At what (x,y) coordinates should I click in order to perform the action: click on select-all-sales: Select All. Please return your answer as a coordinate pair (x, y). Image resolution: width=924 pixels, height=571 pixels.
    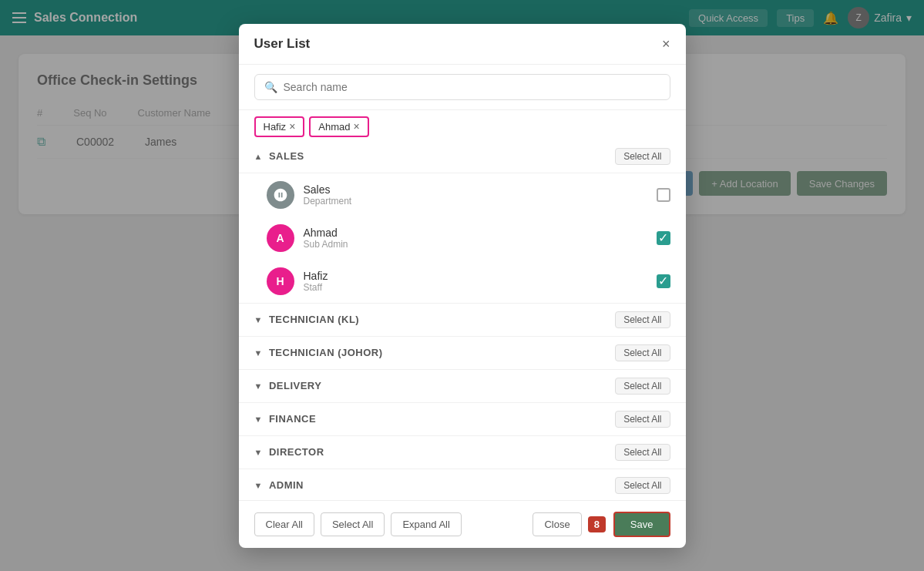
    Looking at the image, I should click on (643, 156).